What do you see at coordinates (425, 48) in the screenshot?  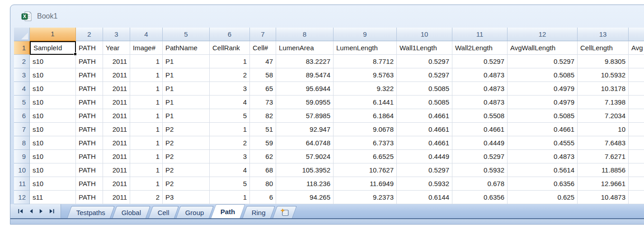 I see `cell: Wall1Length` at bounding box center [425, 48].